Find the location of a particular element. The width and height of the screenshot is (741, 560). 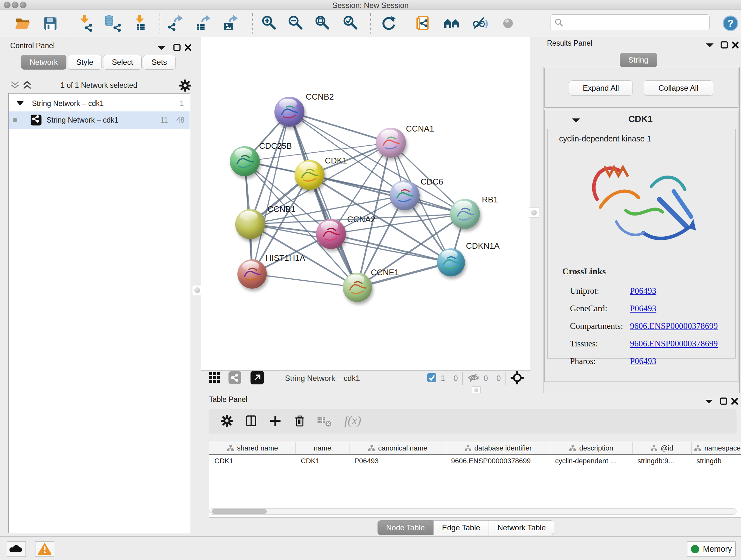

network-node-cdc6 is located at coordinates (405, 195).